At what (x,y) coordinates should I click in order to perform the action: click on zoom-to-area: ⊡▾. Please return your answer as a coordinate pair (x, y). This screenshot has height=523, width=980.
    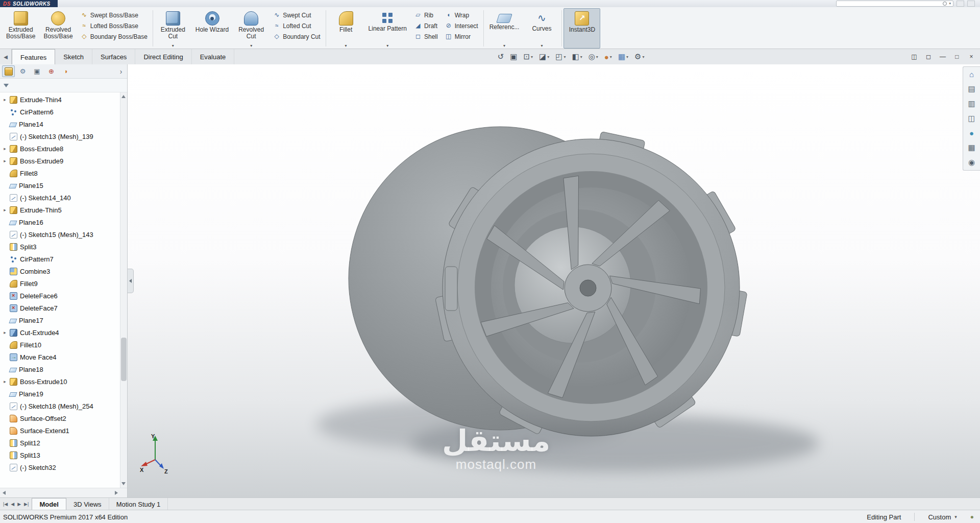
    Looking at the image, I should click on (528, 57).